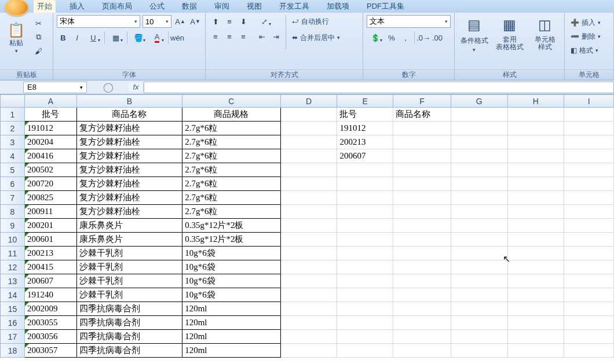 The image size is (614, 364). I want to click on cell-I3, so click(589, 142).